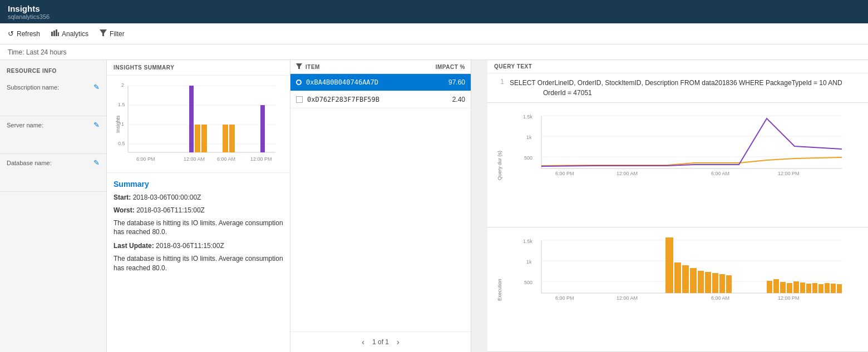 The height and width of the screenshot is (352, 868). Describe the element at coordinates (500, 290) in the screenshot. I see `execution-y-label: Execution` at that location.